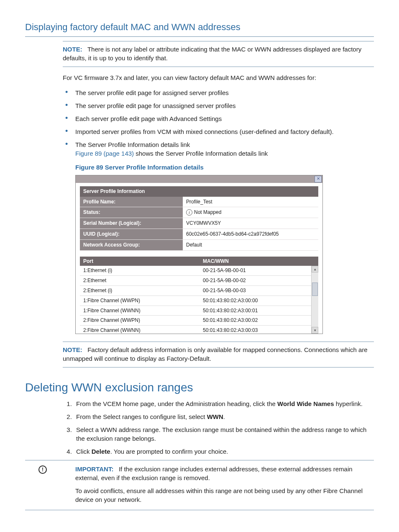  I want to click on scroll-thumb, so click(315, 289).